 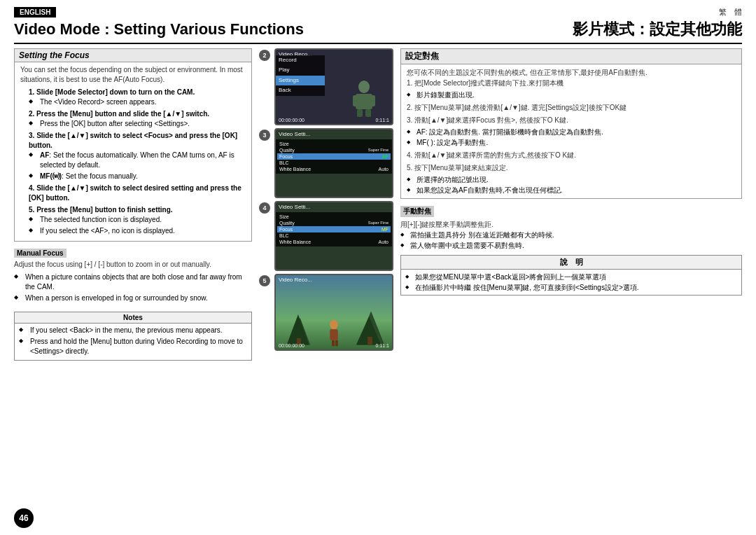 What do you see at coordinates (334, 236) in the screenshot?
I see `cam-screen-4-container: 4 Video Setti... Size QualitySuper Fine …` at bounding box center [334, 236].